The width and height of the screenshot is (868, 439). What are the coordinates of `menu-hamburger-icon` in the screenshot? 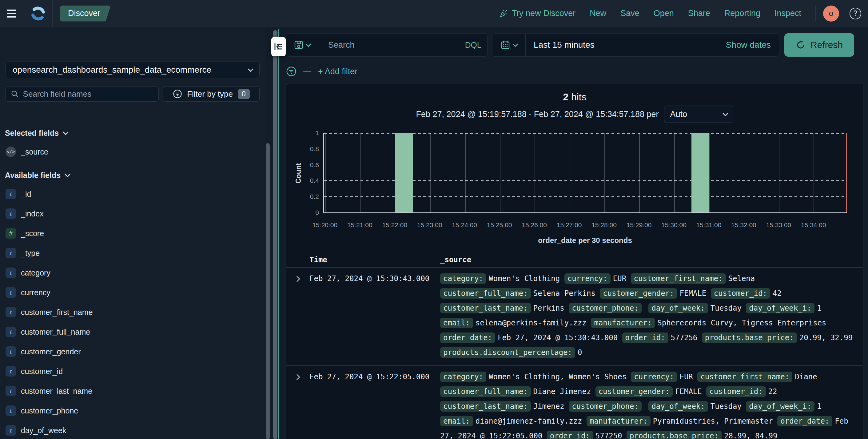 It's located at (11, 13).